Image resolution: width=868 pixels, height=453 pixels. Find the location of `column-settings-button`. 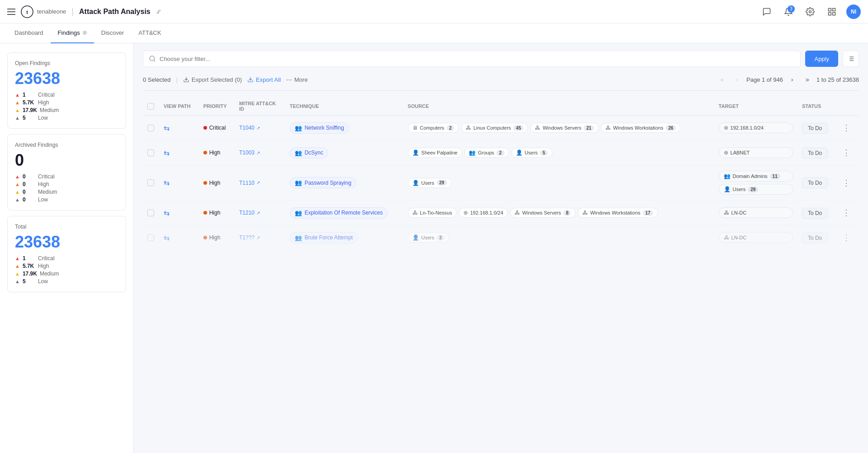

column-settings-button is located at coordinates (851, 59).